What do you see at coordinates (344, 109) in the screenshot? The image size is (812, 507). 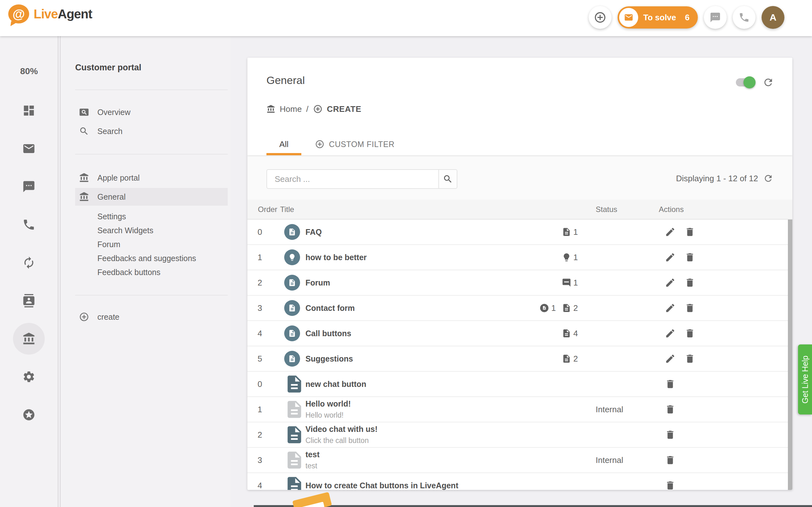 I see `breadcrumb-create: CREATE` at bounding box center [344, 109].